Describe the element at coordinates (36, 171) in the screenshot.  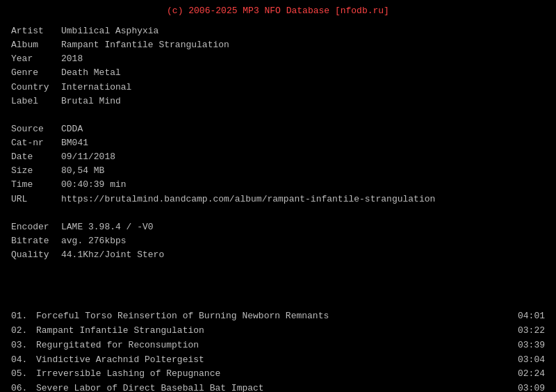
I see `size-label: Size` at that location.